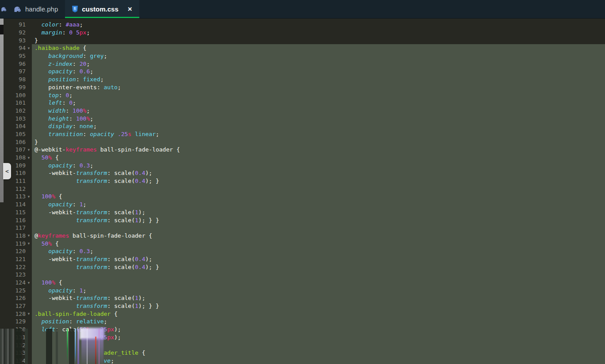  I want to click on line-number: 105, so click(18, 134).